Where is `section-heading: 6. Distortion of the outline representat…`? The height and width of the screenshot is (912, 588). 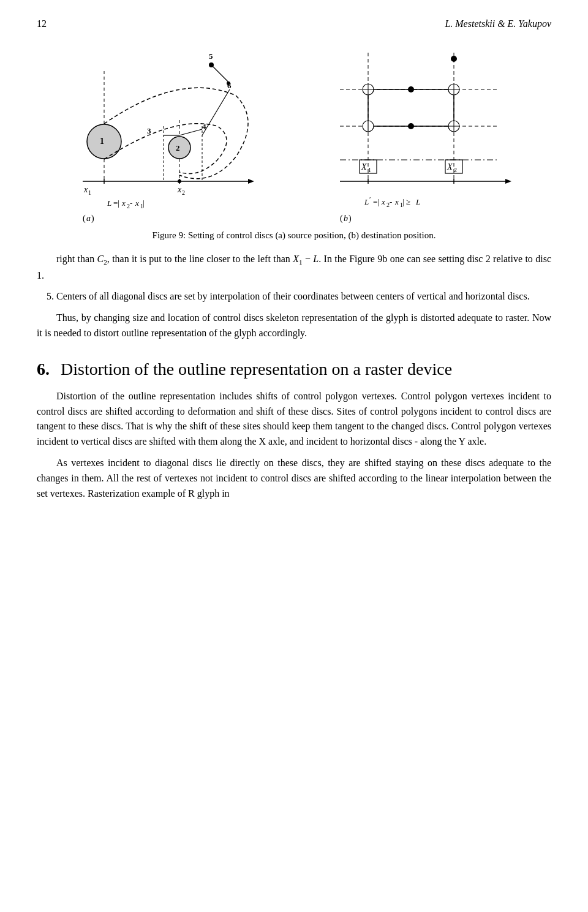 section-heading: 6. Distortion of the outline representat… is located at coordinates (294, 369).